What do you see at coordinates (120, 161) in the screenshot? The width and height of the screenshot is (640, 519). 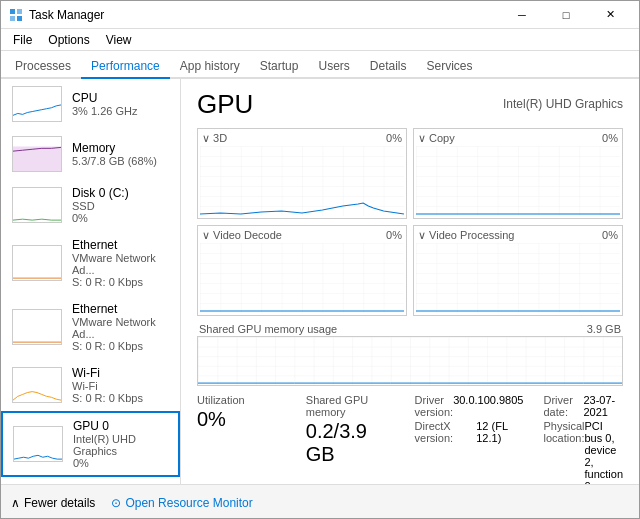 I see `memory-usage: 5.3/7.8 GB (68%)` at bounding box center [120, 161].